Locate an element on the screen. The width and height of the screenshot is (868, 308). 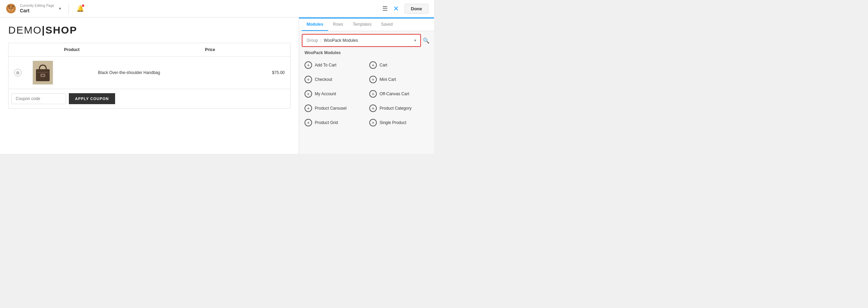
done-button: Done is located at coordinates (417, 9).